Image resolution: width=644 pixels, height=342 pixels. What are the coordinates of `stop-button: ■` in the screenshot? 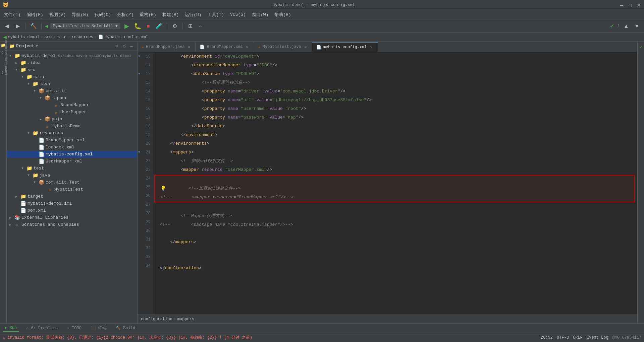 It's located at (148, 26).